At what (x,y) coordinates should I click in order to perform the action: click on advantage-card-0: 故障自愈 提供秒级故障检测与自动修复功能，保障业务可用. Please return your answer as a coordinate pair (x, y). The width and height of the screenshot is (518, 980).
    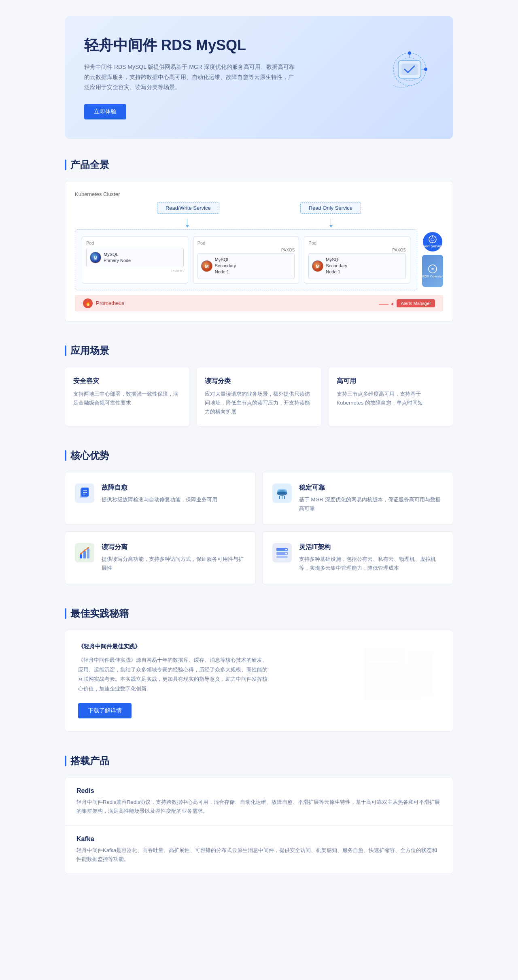
    Looking at the image, I should click on (160, 498).